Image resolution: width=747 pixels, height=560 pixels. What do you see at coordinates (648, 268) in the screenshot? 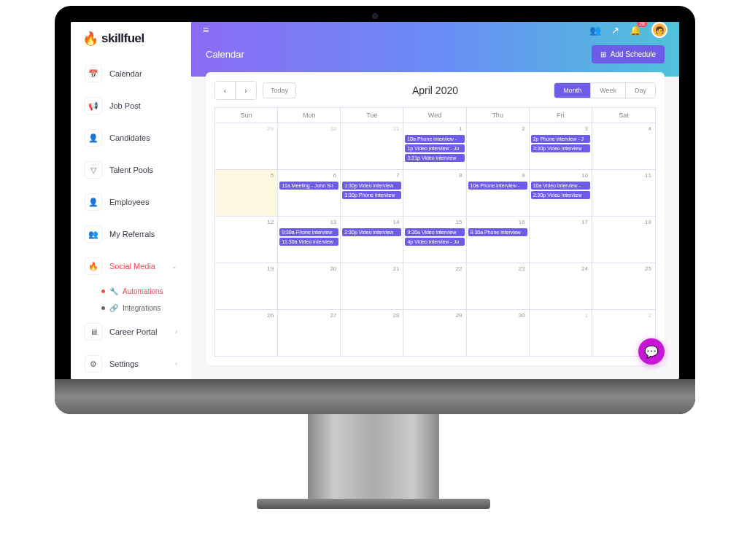
I see `date-number: 25` at bounding box center [648, 268].